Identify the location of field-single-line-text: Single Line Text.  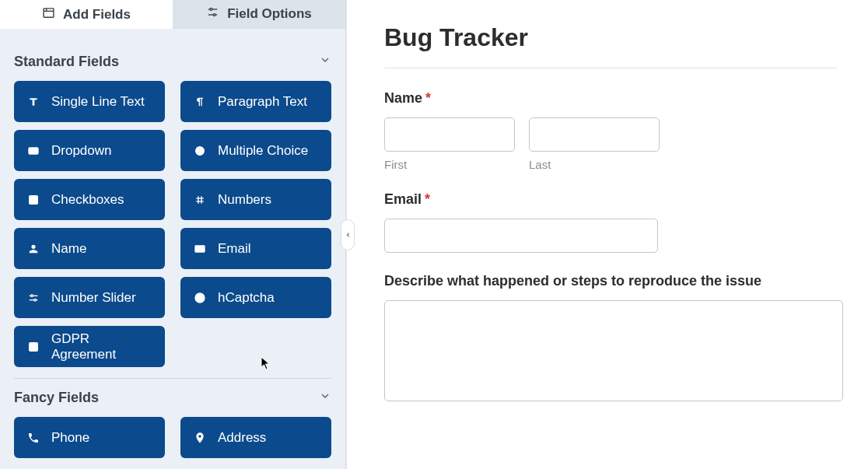
(89, 101).